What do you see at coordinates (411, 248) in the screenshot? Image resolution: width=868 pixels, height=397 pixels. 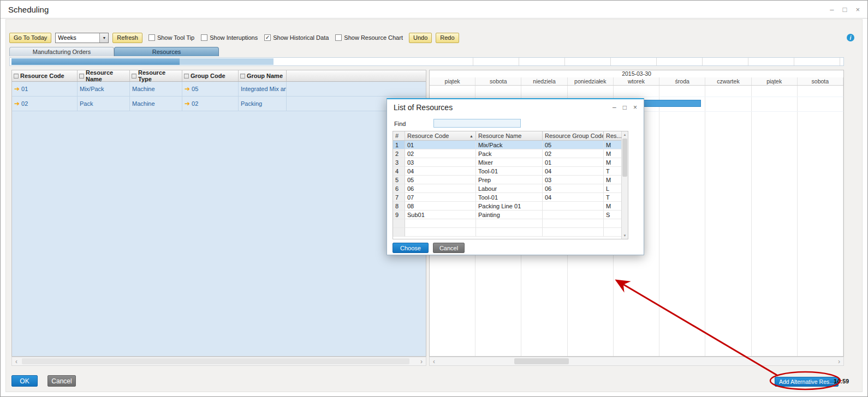 I see `choose-button: Choose` at bounding box center [411, 248].